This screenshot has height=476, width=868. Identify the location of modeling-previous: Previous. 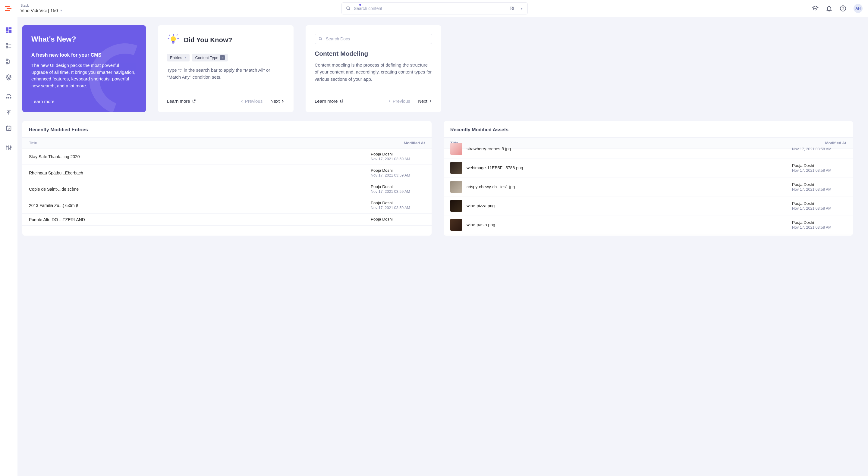
(399, 101).